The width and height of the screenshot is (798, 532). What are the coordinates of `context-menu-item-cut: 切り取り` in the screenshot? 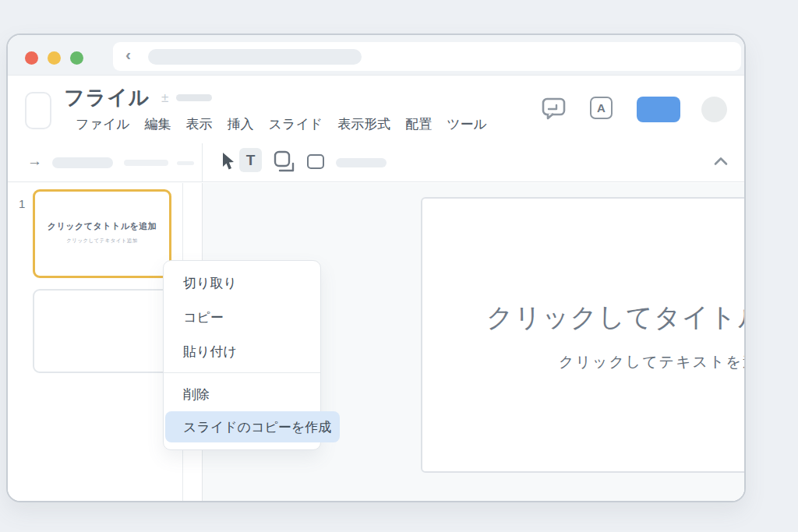 It's located at (210, 284).